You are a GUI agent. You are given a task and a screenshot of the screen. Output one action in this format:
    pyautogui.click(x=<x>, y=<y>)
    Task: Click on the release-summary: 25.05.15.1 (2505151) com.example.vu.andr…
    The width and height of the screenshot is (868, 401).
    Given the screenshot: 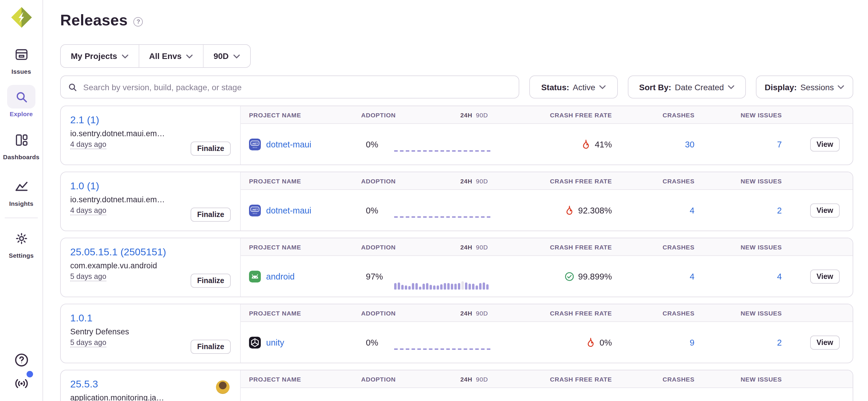 What is the action you would take?
    pyautogui.click(x=150, y=267)
    